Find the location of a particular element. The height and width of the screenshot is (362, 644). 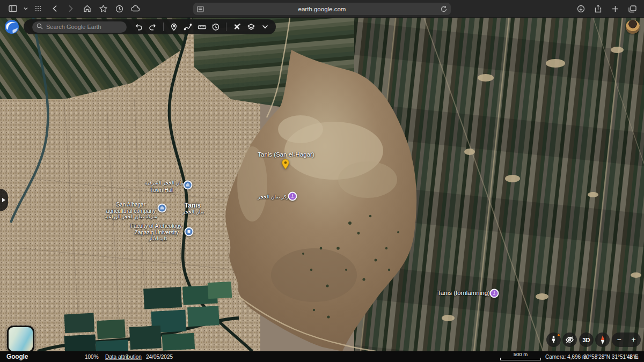

layers-icon is located at coordinates (251, 27).